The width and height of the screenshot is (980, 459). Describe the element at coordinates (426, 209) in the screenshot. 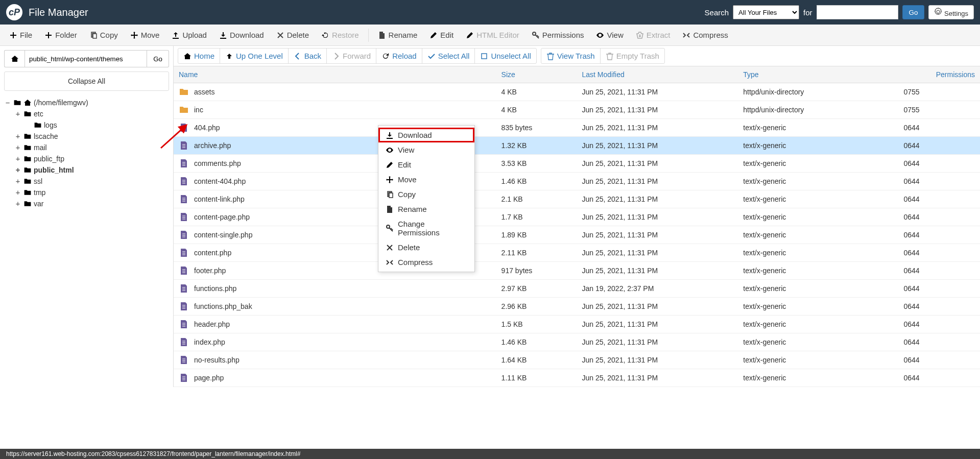

I see `context-menu-item: Rename` at that location.